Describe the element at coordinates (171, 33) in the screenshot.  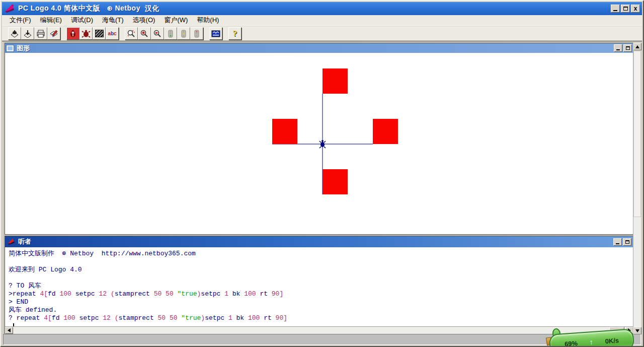
I see `trafficlight-go-button` at that location.